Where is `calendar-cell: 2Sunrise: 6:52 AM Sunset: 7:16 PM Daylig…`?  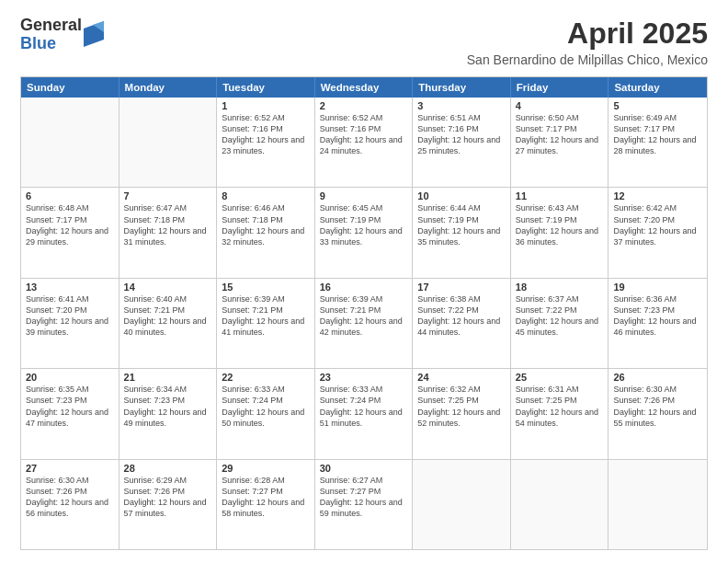
calendar-cell: 2Sunrise: 6:52 AM Sunset: 7:16 PM Daylig… is located at coordinates (364, 142).